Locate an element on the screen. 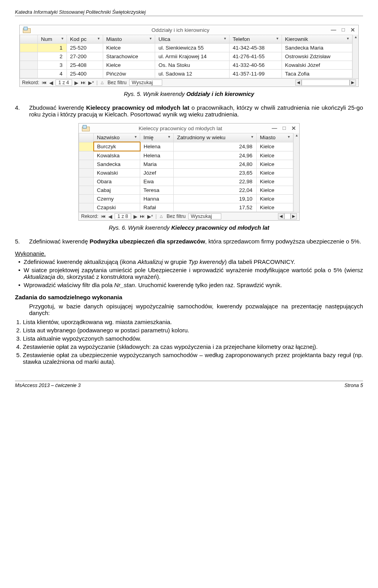  cell: 41-342-45-38 is located at coordinates (255, 48).